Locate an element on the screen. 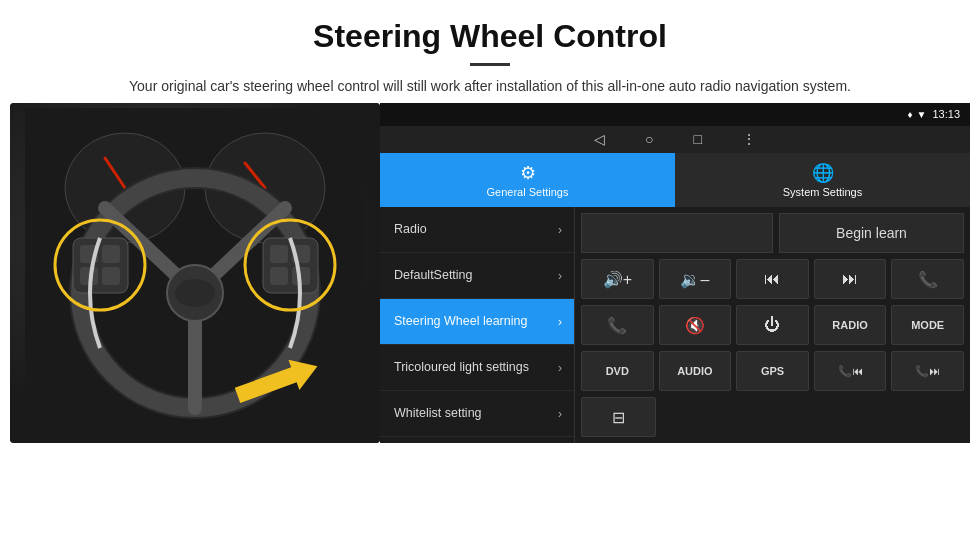 This screenshot has width=980, height=545. dvd-label: DVD is located at coordinates (618, 371).